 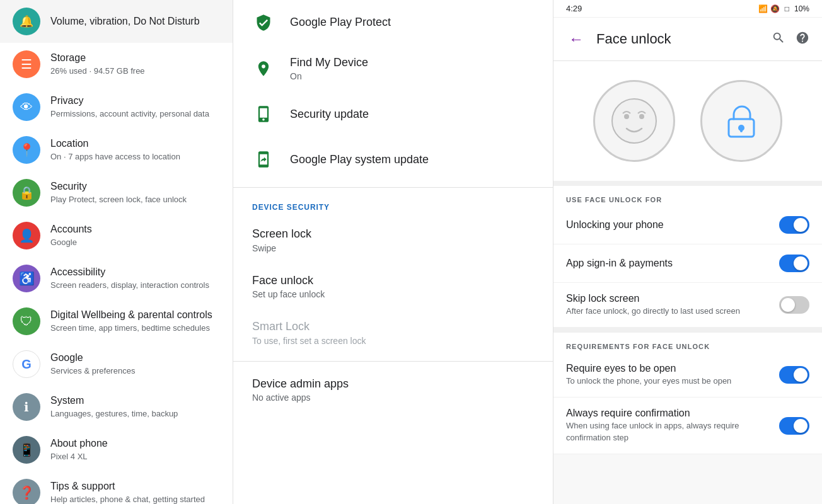 I want to click on face-unlock-page-title: Face unlock, so click(x=634, y=39).